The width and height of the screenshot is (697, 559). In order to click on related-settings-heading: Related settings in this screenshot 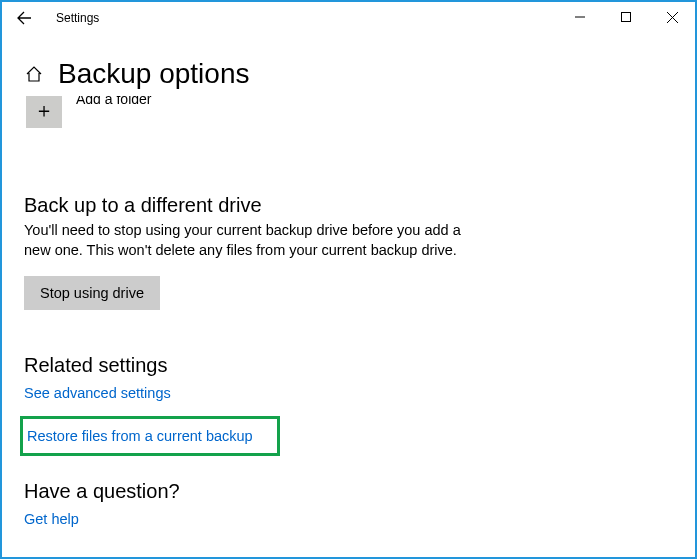, I will do `click(348, 366)`.